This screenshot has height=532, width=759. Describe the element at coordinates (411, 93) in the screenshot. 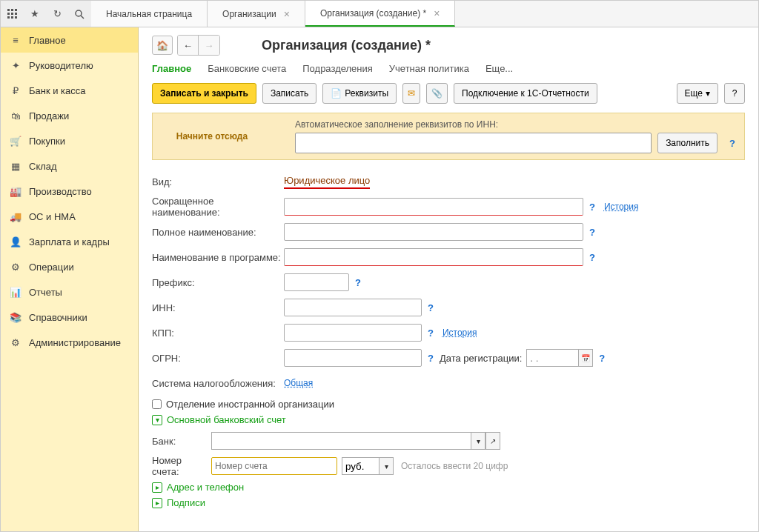

I see `mail-button: ✉` at that location.